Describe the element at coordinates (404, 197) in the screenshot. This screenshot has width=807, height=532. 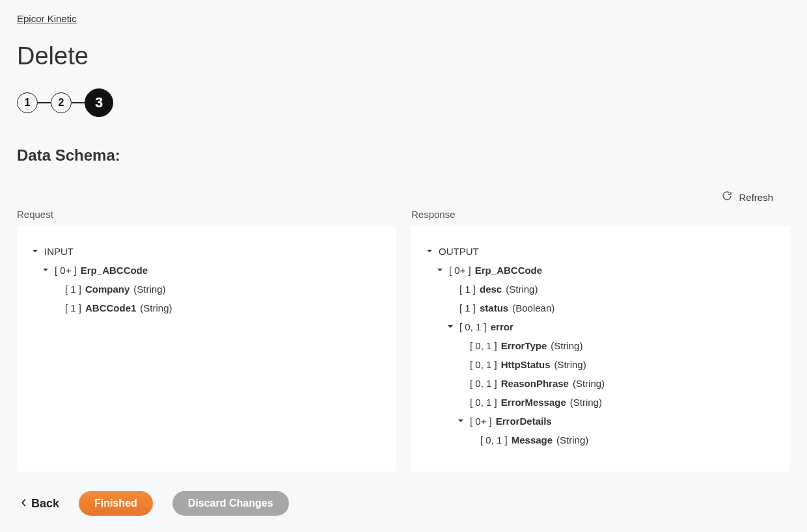
I see `refresh-button: Refresh` at that location.